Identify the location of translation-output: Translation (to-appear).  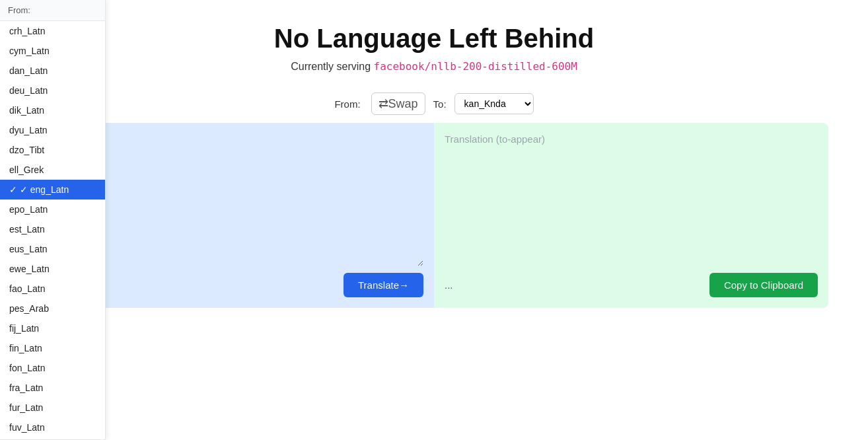
(632, 200).